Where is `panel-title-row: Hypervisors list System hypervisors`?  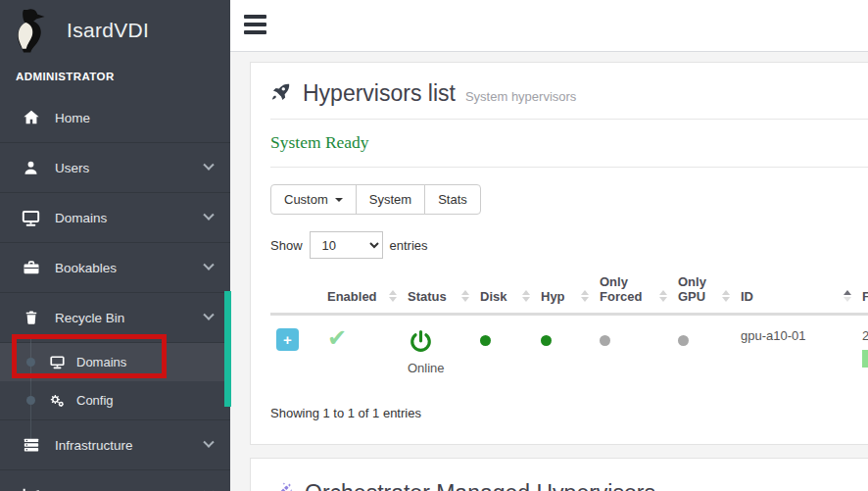 panel-title-row: Hypervisors list System hypervisors is located at coordinates (569, 97).